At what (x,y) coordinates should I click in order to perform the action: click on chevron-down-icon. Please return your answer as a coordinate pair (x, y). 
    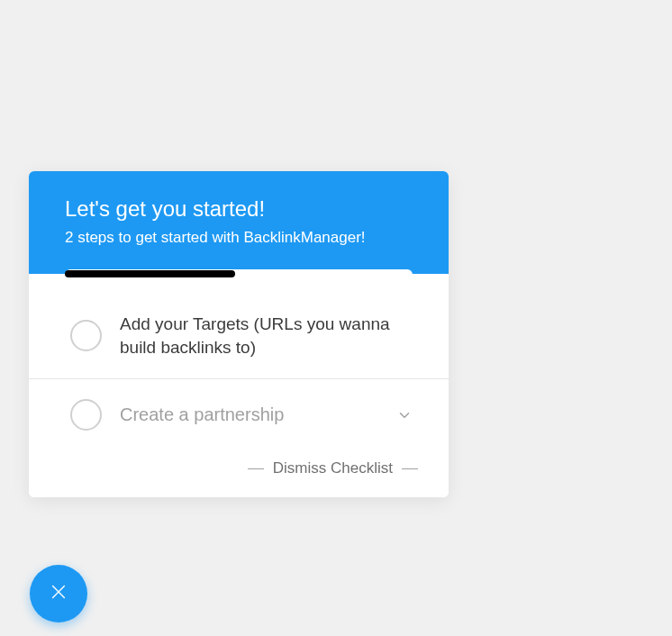
    Looking at the image, I should click on (404, 415).